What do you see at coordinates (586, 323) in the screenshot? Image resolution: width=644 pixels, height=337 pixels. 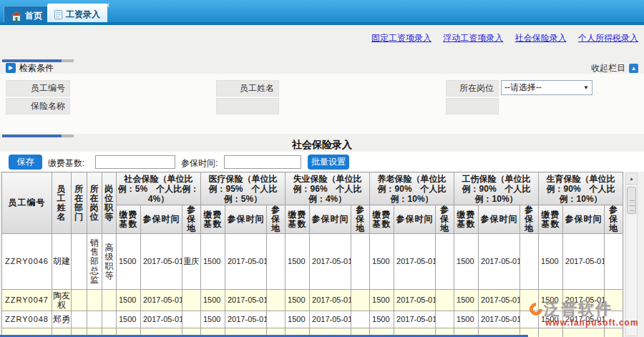 I see `watermark-url: www.fanpusoft.com` at bounding box center [586, 323].